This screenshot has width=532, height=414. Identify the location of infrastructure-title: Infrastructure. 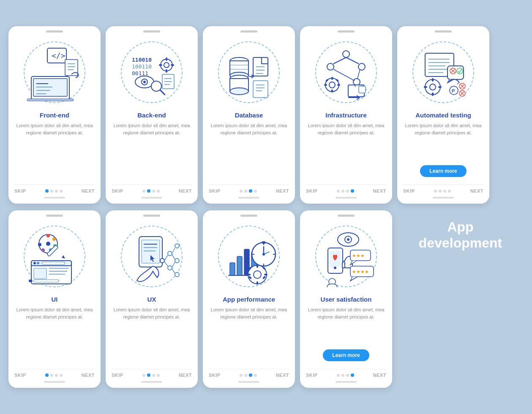
(346, 115).